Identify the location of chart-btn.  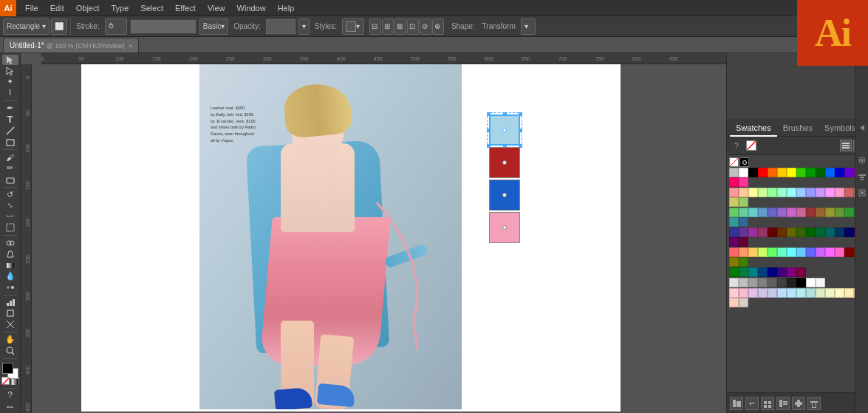
(10, 302).